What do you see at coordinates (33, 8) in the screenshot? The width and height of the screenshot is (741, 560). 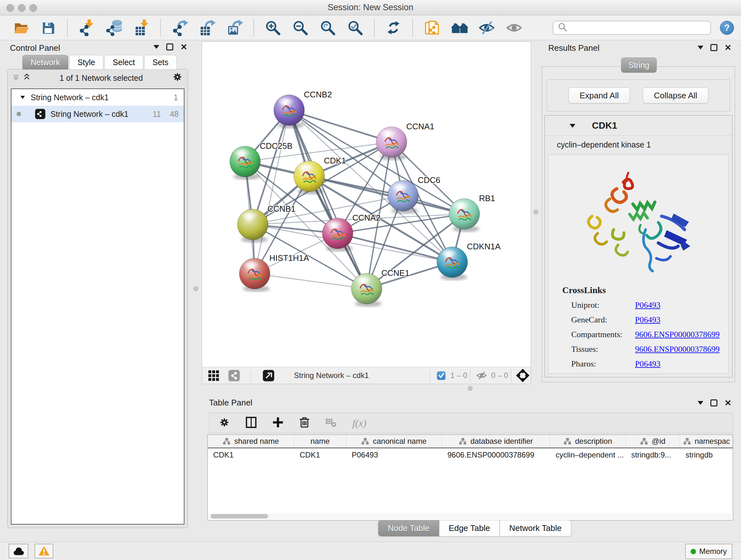 I see `zoom-window-button` at bounding box center [33, 8].